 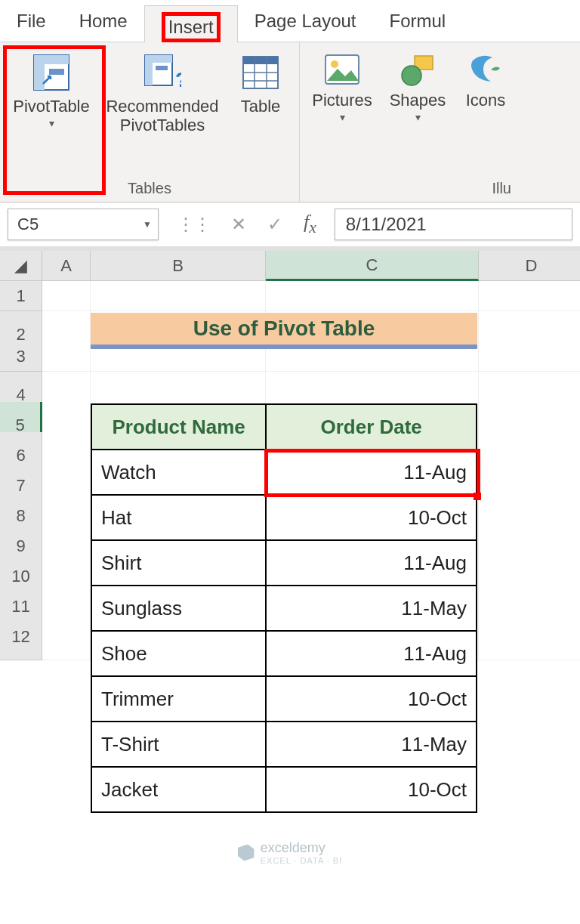 I want to click on group-illustrations-label: Illu, so click(x=504, y=189).